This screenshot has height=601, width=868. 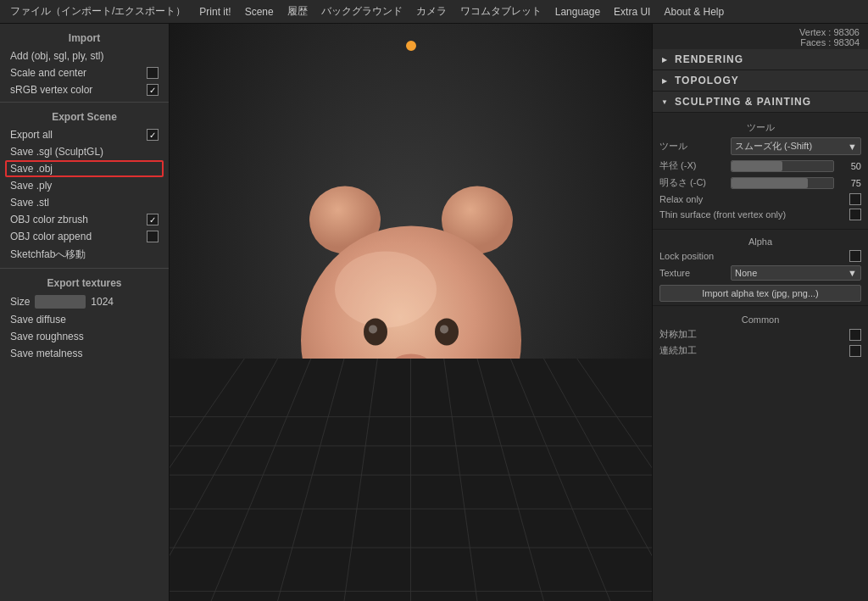 What do you see at coordinates (85, 135) in the screenshot?
I see `export-all-row: Export all` at bounding box center [85, 135].